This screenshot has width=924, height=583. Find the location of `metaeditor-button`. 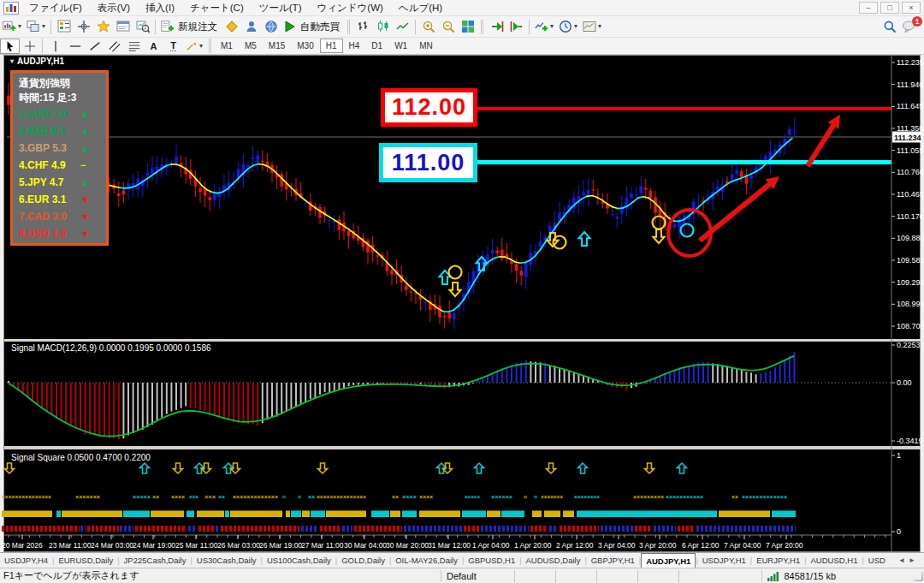

metaeditor-button is located at coordinates (231, 27).